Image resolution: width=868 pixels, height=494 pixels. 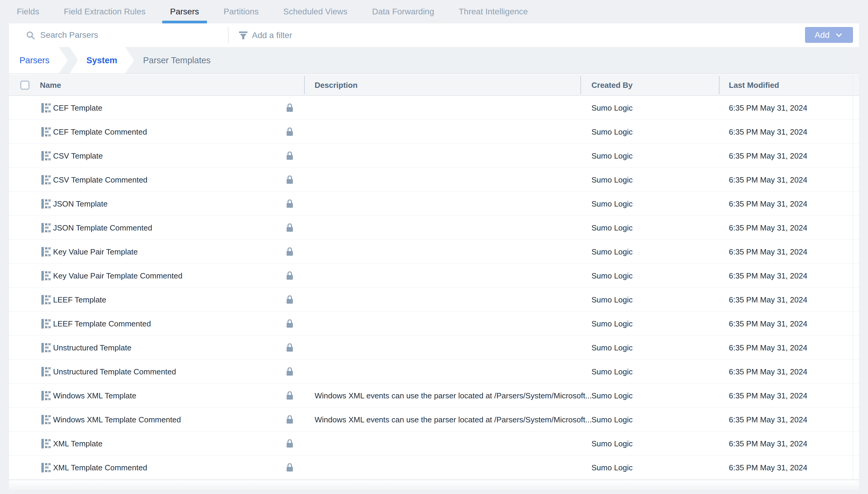 What do you see at coordinates (403, 12) in the screenshot?
I see `tab-data-forwarding: Data Forwarding` at bounding box center [403, 12].